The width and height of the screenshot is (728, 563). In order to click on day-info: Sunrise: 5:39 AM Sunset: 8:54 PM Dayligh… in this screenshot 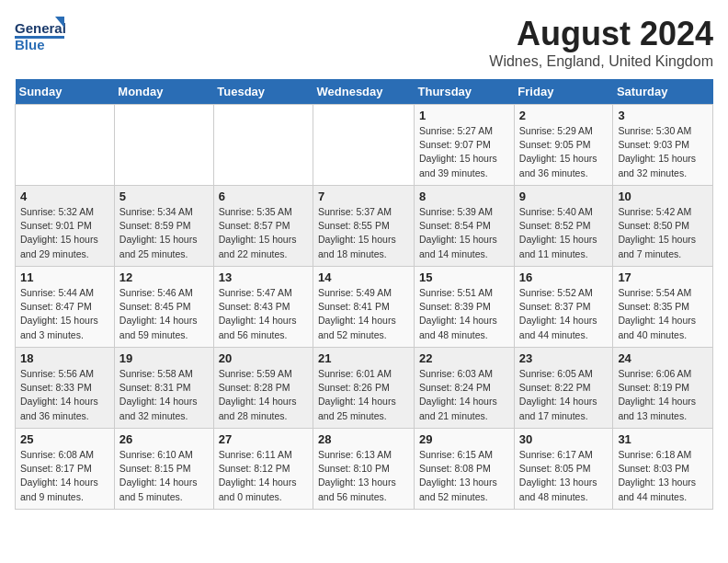, I will do `click(464, 234)`.